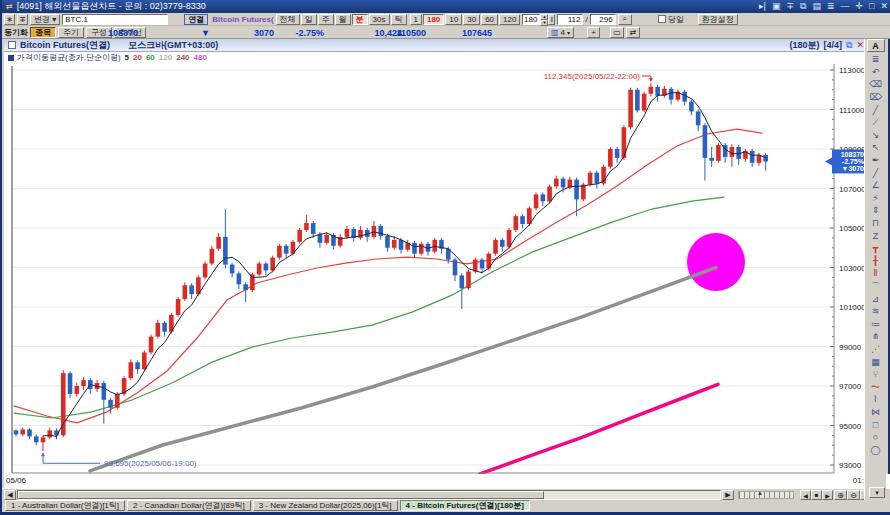  What do you see at coordinates (671, 20) in the screenshot?
I see `today-toggle: 당일` at bounding box center [671, 20].